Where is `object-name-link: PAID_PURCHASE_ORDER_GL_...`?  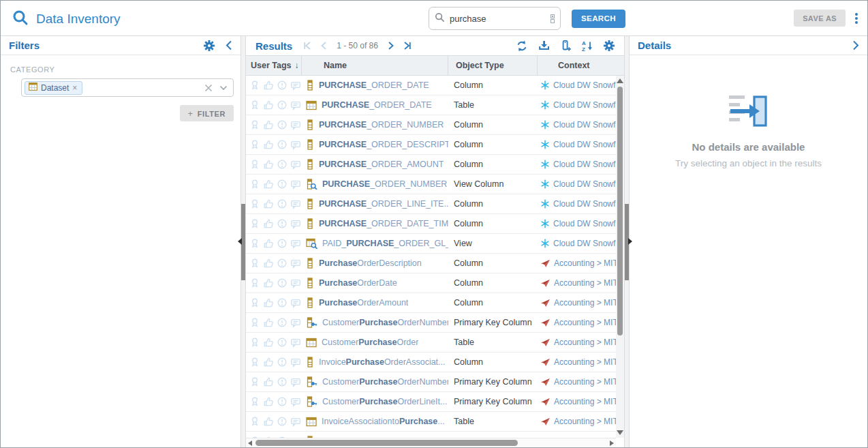 object-name-link: PAID_PURCHASE_ORDER_GL_... is located at coordinates (386, 243).